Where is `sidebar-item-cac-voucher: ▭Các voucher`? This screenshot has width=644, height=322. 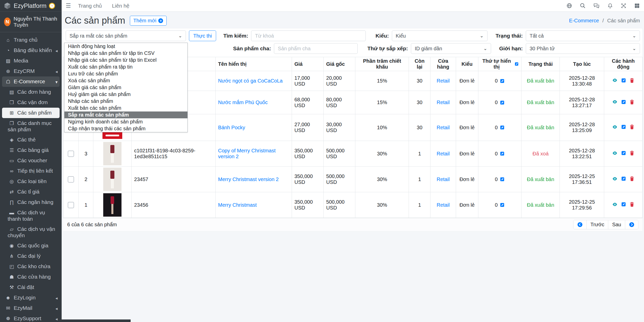 sidebar-item-cac-voucher: ▭Các voucher is located at coordinates (31, 160).